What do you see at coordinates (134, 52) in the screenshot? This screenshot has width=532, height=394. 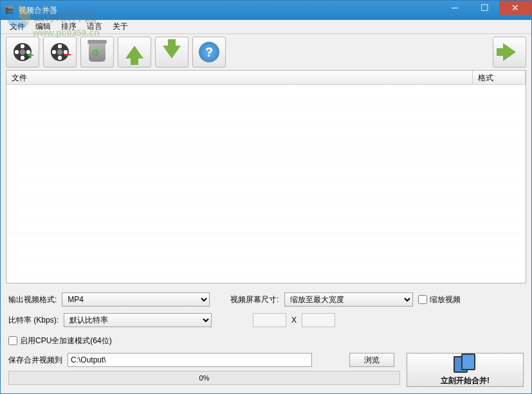 I see `move-up-button` at bounding box center [134, 52].